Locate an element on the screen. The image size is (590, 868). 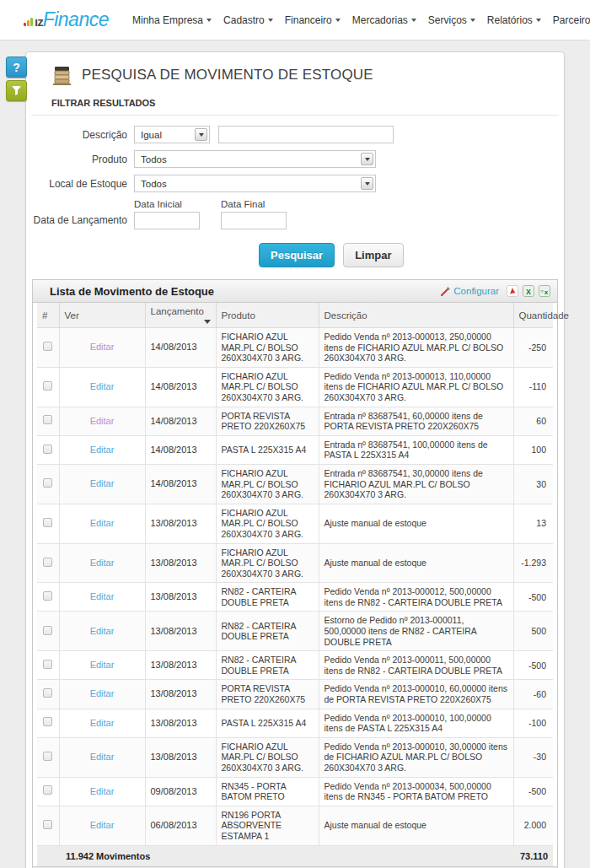
row-description: Pedido Venda nº 2013-000010, 30,00000 it… is located at coordinates (416, 757).